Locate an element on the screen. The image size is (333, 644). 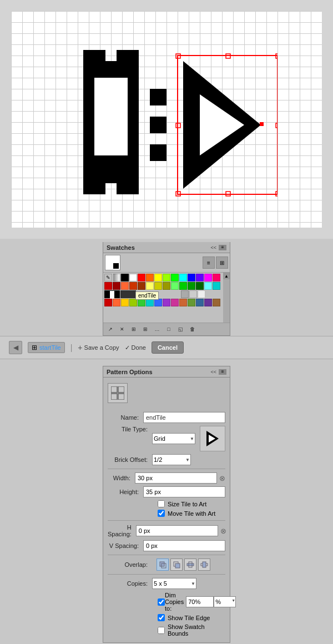
scroll-up-arrow: ▲ is located at coordinates (226, 276).